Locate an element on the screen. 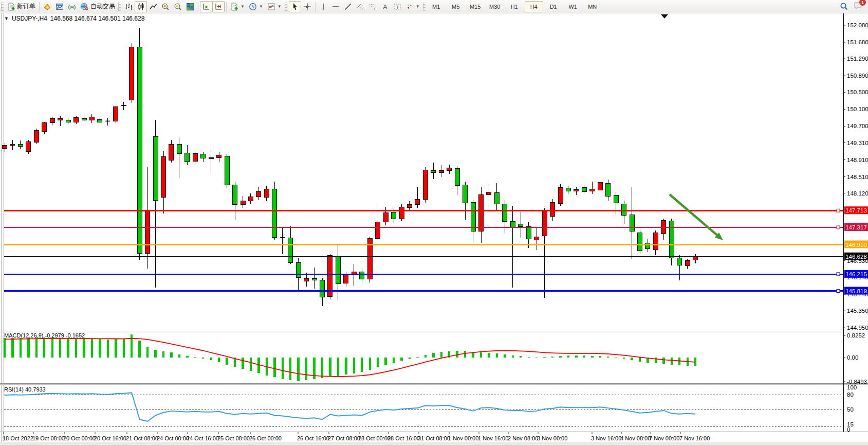 The height and width of the screenshot is (445, 868). bar-chart-type-button is located at coordinates (128, 7).